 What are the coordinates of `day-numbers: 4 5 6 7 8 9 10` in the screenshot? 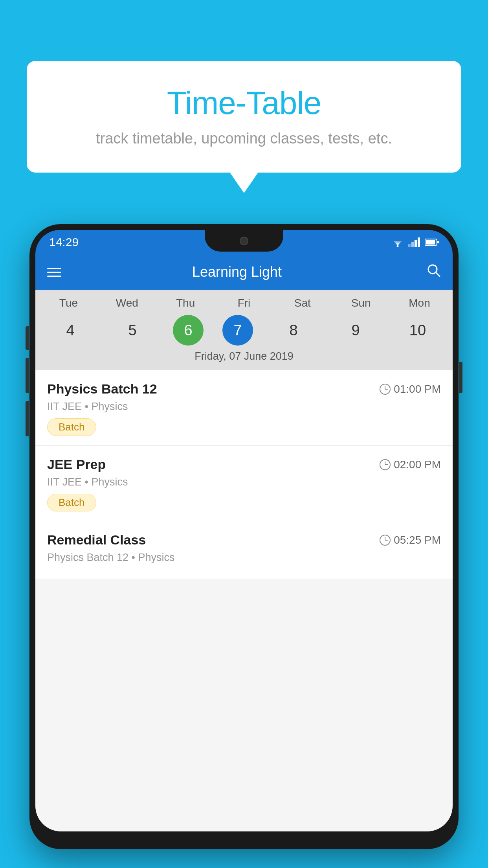 It's located at (244, 330).